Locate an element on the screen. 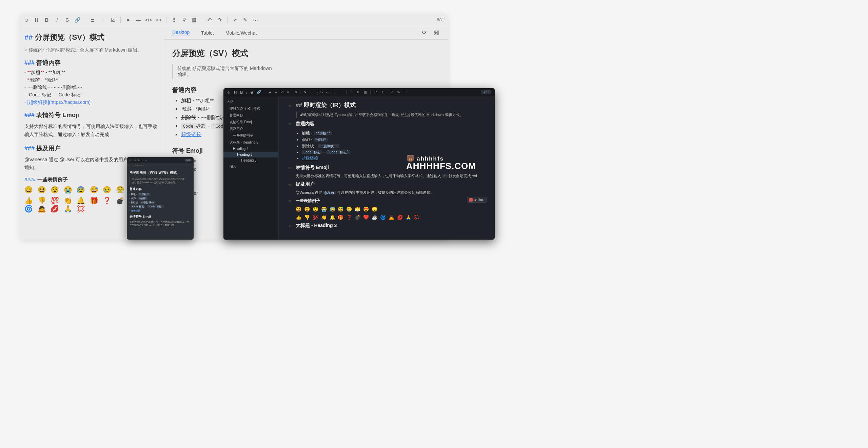 The width and height of the screenshot is (868, 448). tab-tablet: Tablet is located at coordinates (208, 33).